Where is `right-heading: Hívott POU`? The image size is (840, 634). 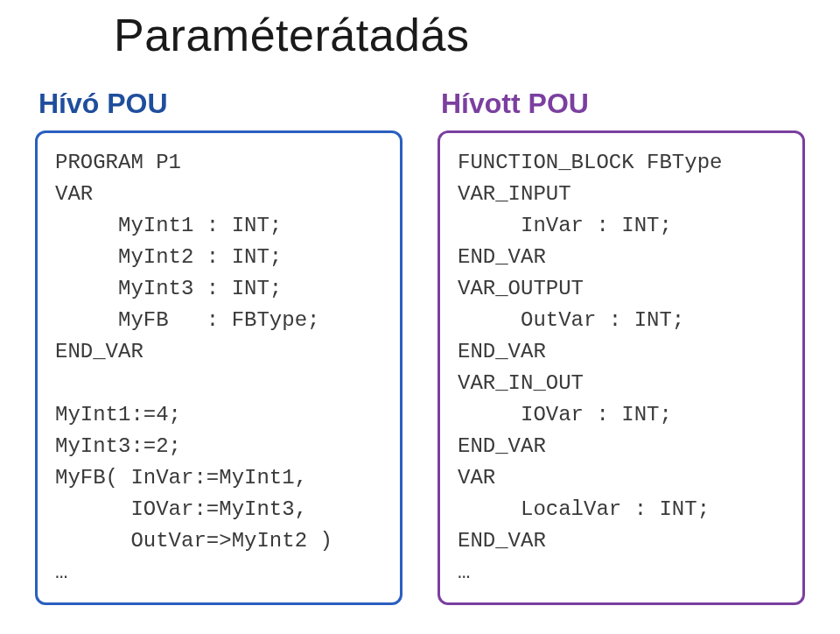 right-heading: Hívott POU is located at coordinates (623, 103).